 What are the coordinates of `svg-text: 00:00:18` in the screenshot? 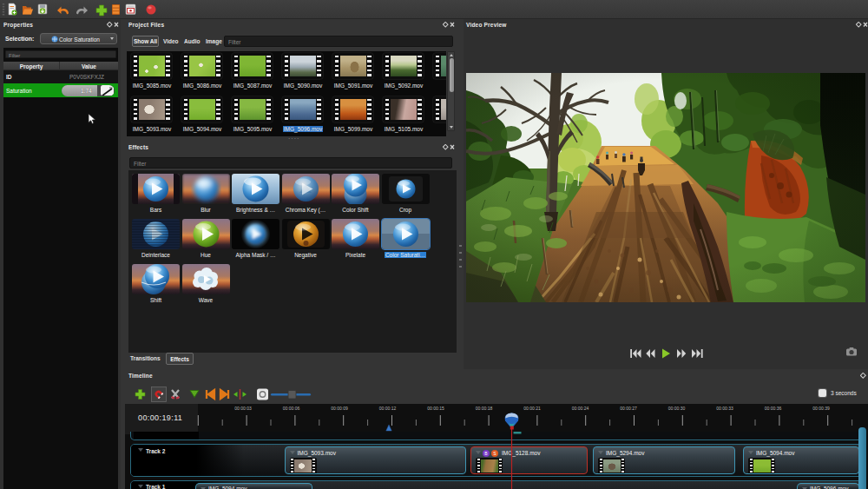 It's located at (484, 408).